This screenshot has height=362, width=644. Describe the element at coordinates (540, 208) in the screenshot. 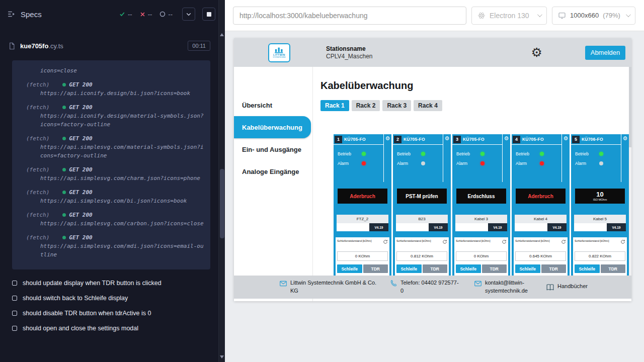

I see `device-card: 4 KÜ705-FO Betrieb Alarm ⚙ Aderbruch` at that location.